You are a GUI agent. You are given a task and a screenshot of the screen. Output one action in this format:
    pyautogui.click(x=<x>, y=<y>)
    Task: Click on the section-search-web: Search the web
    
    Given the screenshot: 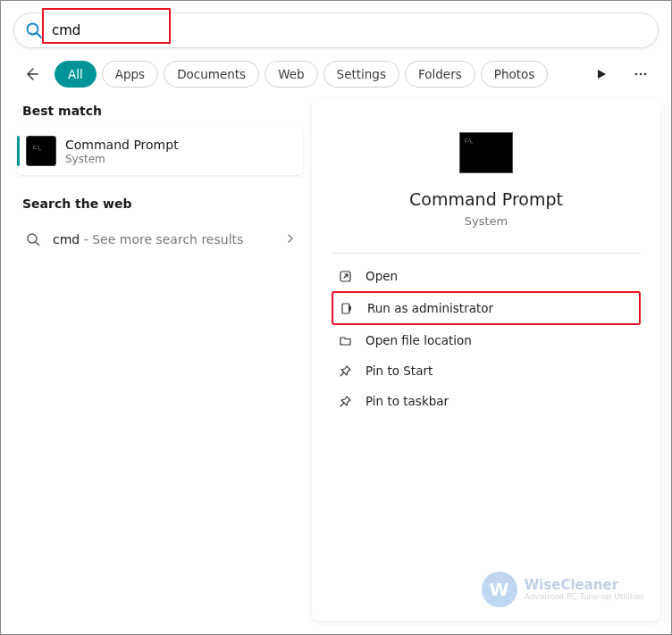 What is the action you would take?
    pyautogui.click(x=160, y=205)
    